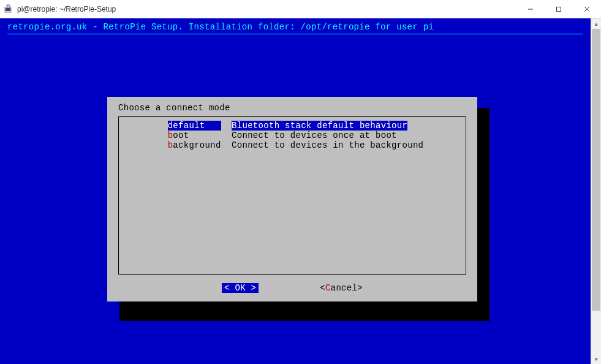 This screenshot has height=364, width=601. What do you see at coordinates (292, 108) in the screenshot?
I see `dialog-prompt: Choose a connect mode` at bounding box center [292, 108].